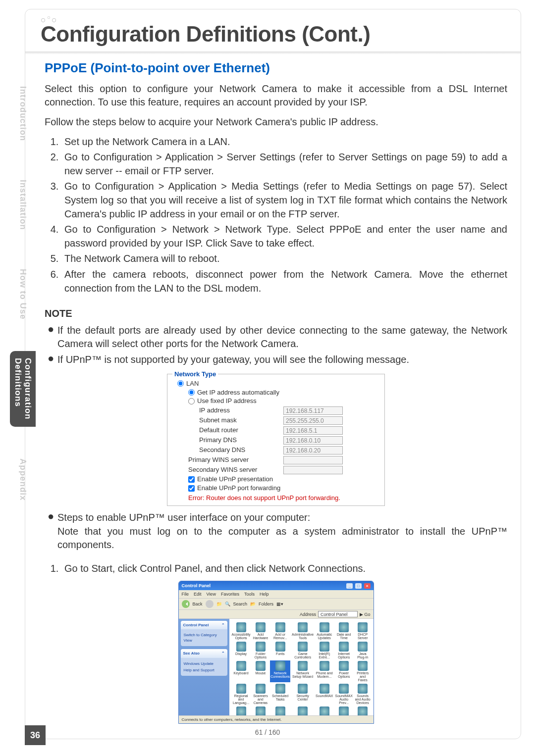  What do you see at coordinates (301, 668) in the screenshot?
I see `cp-icon-grid: Accessibility OptionsAdd HardwareAdd or …` at bounding box center [301, 668].